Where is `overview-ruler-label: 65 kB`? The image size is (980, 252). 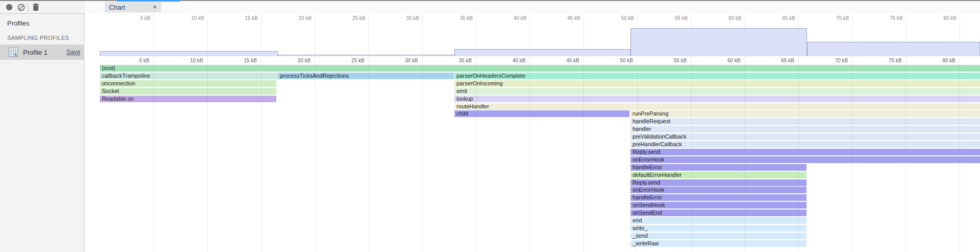 overview-ruler-label: 65 kB is located at coordinates (780, 18).